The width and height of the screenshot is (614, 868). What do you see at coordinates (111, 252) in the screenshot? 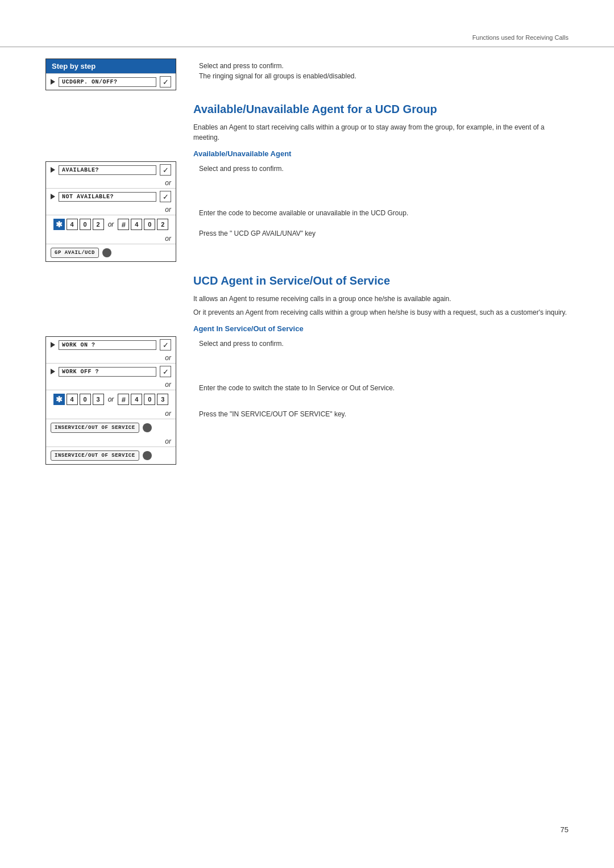
I see `gp-key-row: GP AVAIL/UCD` at bounding box center [111, 252].